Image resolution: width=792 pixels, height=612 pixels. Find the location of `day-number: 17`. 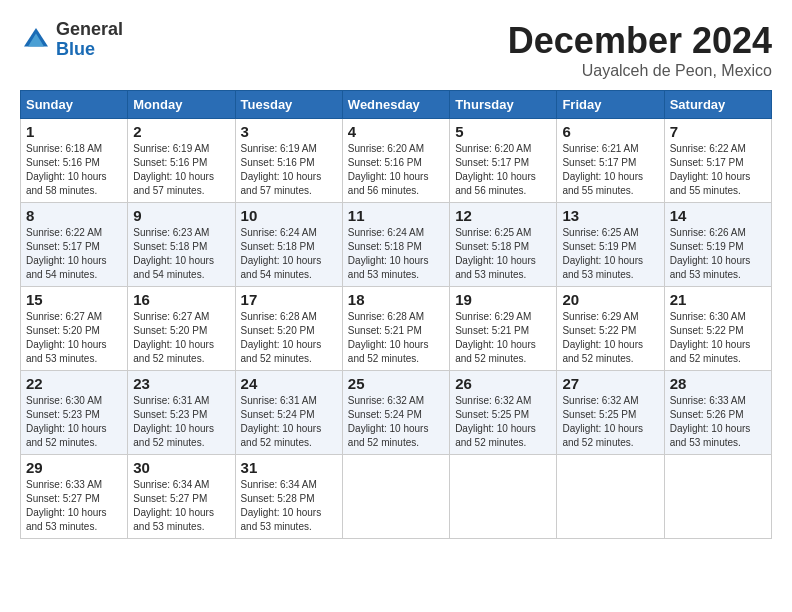

day-number: 17 is located at coordinates (289, 300).